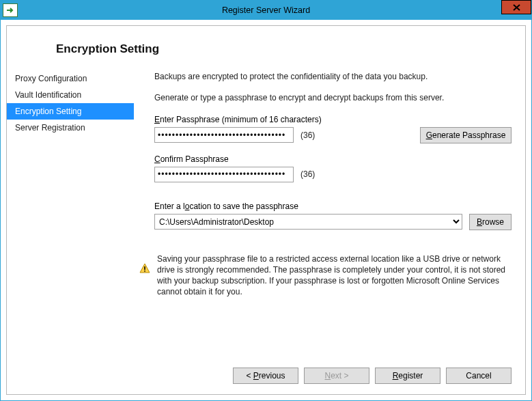 The image size is (532, 401). Describe the element at coordinates (466, 135) in the screenshot. I see `generate-passphrase-button: Generate Passphrase` at that location.